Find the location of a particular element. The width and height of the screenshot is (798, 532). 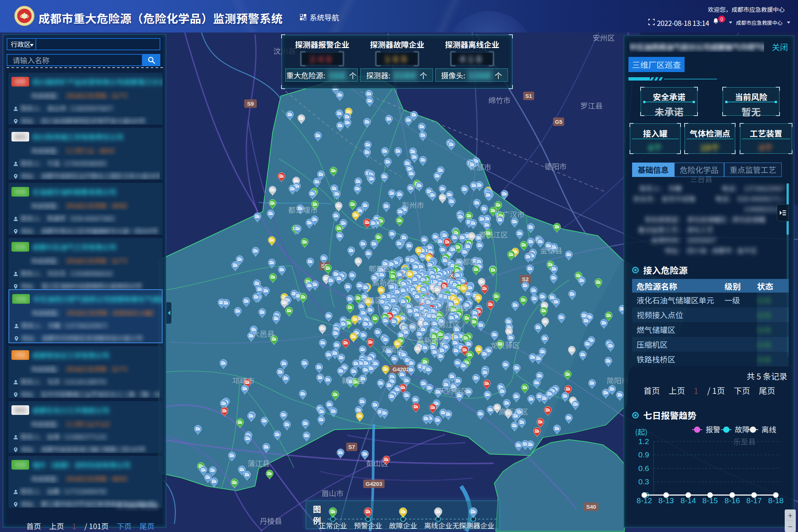

svg-text: 高新南区 is located at coordinates (432, 340).